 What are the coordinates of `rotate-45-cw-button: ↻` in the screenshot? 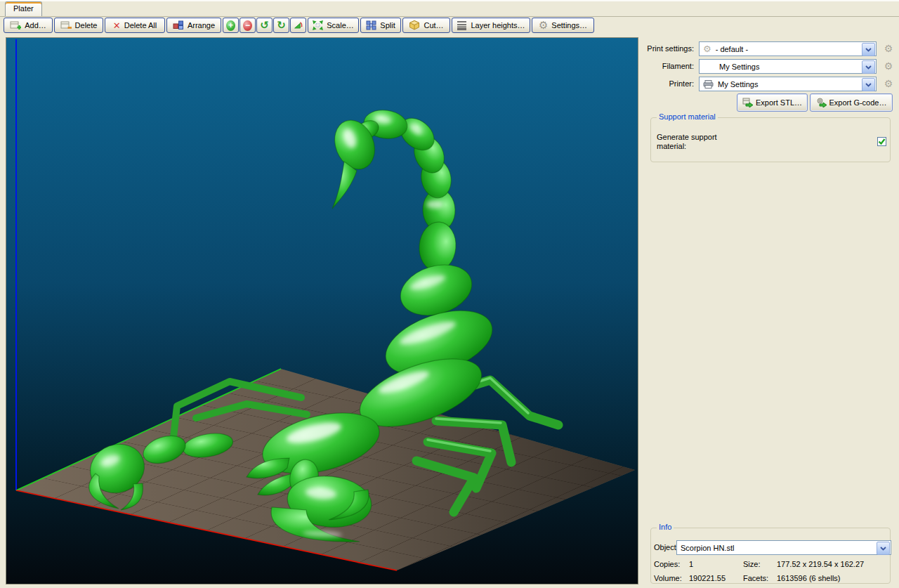 It's located at (281, 25).